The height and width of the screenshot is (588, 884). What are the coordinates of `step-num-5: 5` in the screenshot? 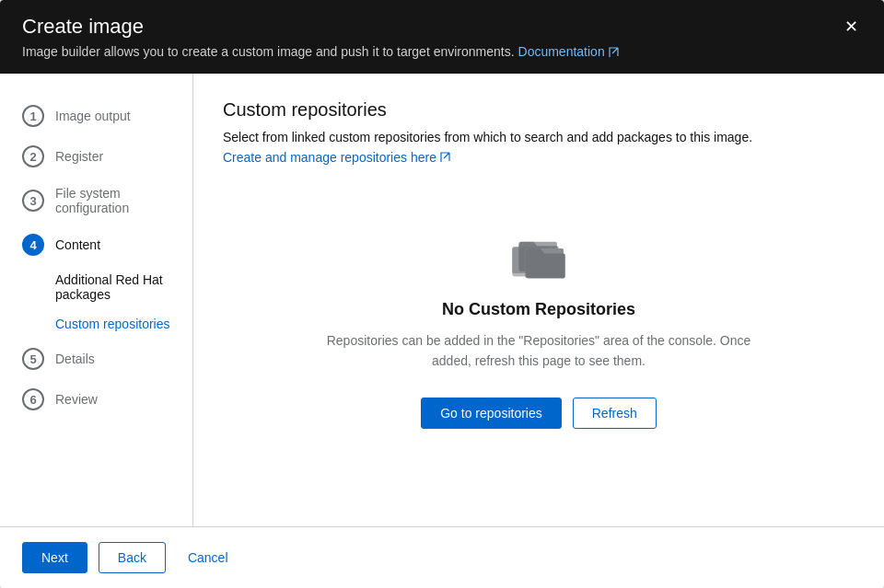 It's located at (33, 359).